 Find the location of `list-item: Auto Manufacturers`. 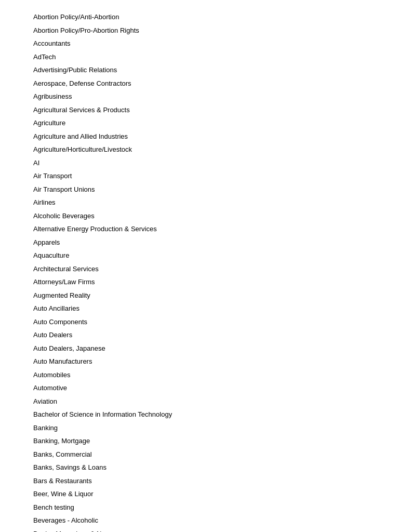

list-item: Auto Manufacturers is located at coordinates (200, 362).